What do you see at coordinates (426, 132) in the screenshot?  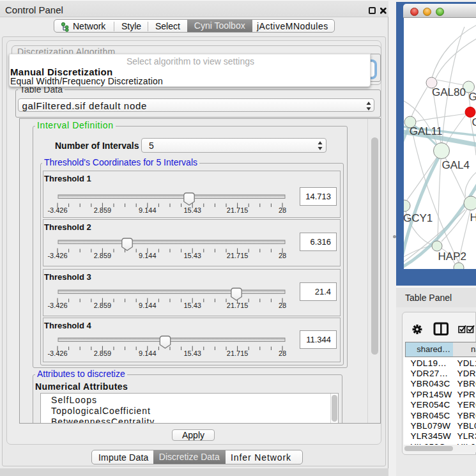 I see `svg-text: GAL11` at bounding box center [426, 132].